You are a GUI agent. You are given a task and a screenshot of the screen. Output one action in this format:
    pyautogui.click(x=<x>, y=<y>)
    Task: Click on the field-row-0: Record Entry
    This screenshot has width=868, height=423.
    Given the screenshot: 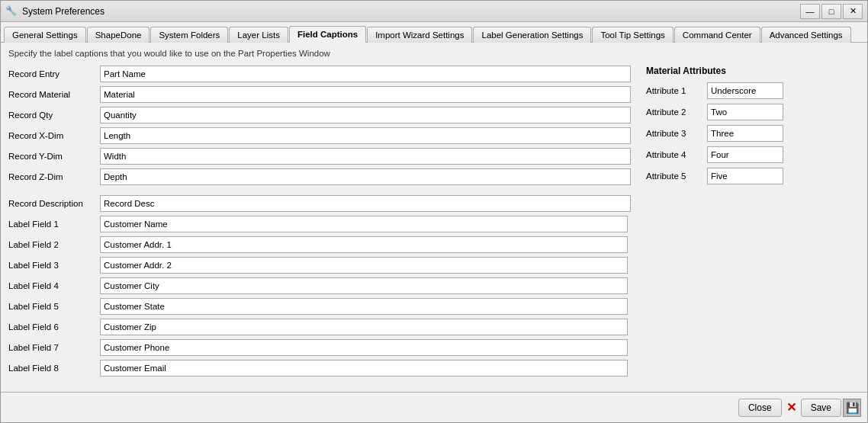 What is the action you would take?
    pyautogui.click(x=320, y=74)
    